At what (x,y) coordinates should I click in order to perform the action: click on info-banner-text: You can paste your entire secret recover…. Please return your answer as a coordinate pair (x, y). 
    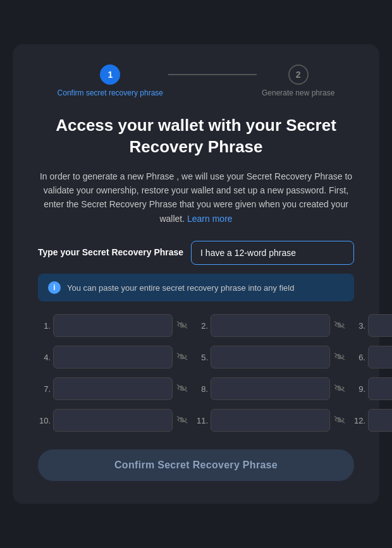
    Looking at the image, I should click on (181, 288).